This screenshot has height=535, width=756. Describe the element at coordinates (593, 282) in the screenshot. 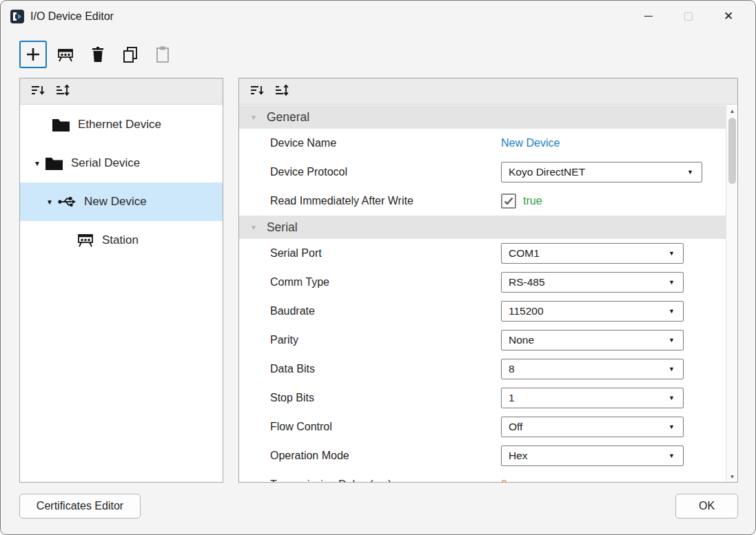

I see `comm-type-dropdown: RS-485 ▼` at that location.